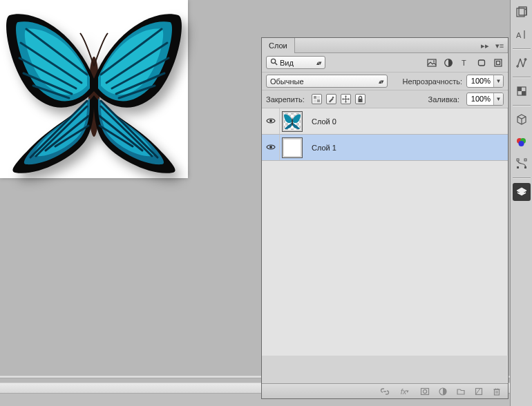 This screenshot has height=406, width=532. Describe the element at coordinates (522, 63) in the screenshot. I see `adjustments-icon` at that location.